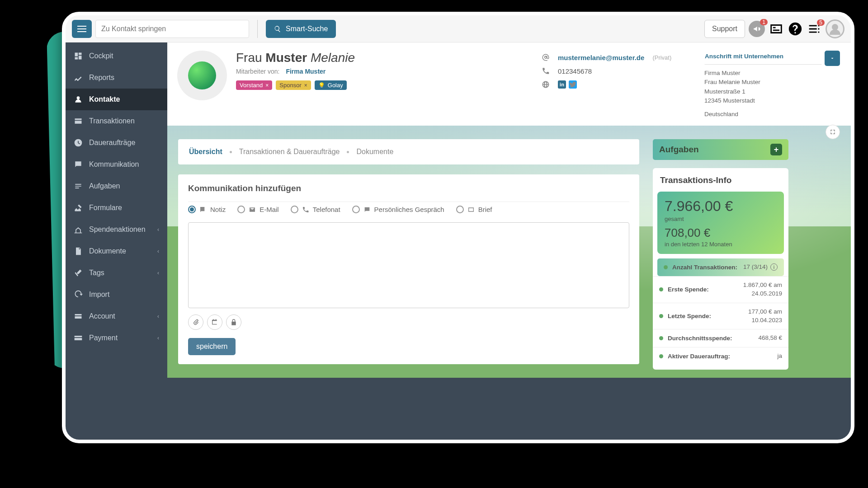 The width and height of the screenshot is (868, 488). Describe the element at coordinates (118, 230) in the screenshot. I see `sidebar-item-label: Spendenaktionen` at that location.